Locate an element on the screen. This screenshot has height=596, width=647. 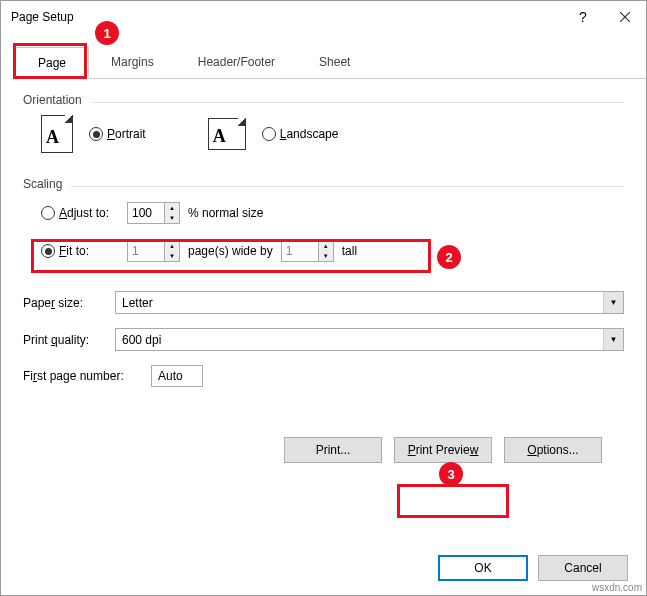
scaling-label: Scaling is located at coordinates (324, 184).